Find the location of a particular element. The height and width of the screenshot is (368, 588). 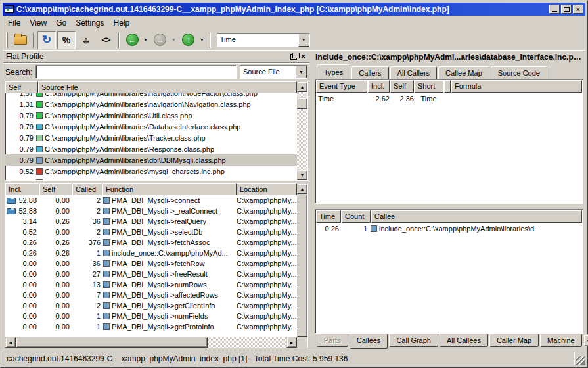

resize-grip is located at coordinates (581, 361).